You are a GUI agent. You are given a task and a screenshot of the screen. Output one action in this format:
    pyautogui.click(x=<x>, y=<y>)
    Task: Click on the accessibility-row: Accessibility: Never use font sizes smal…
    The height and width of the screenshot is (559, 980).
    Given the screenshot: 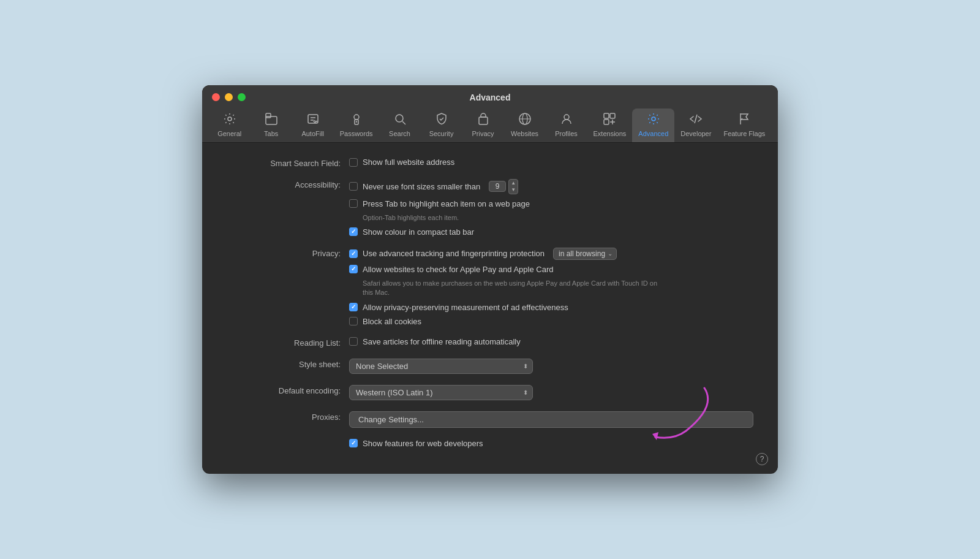 What is the action you would take?
    pyautogui.click(x=490, y=208)
    